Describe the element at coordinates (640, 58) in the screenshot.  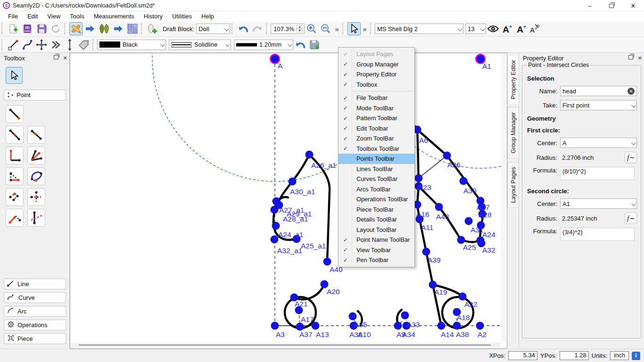
I see `close-panel-icon: ✕` at that location.